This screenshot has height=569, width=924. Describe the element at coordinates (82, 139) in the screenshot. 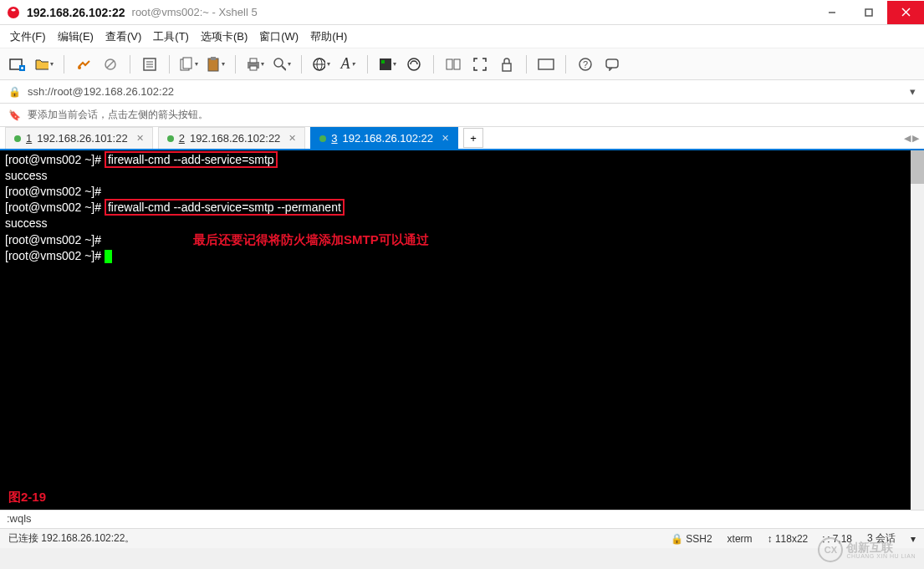

I see `tab-label: 192.168.26.101:22` at that location.